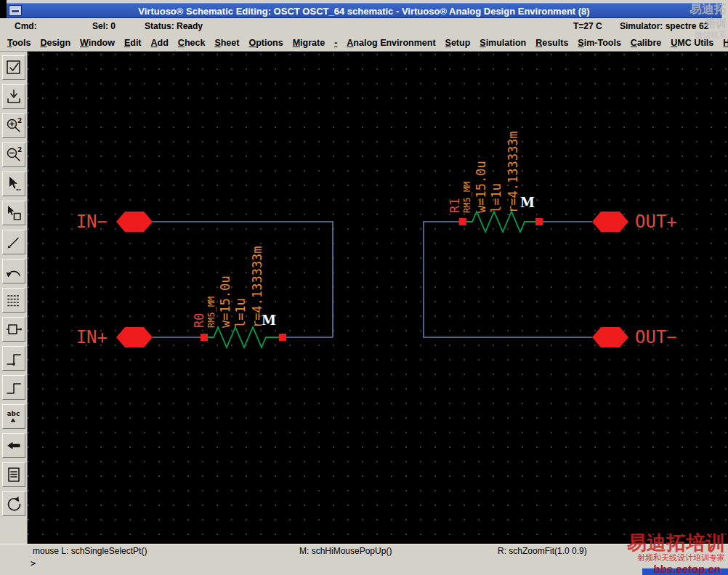  I want to click on zoom-out-button: 2, so click(14, 155).